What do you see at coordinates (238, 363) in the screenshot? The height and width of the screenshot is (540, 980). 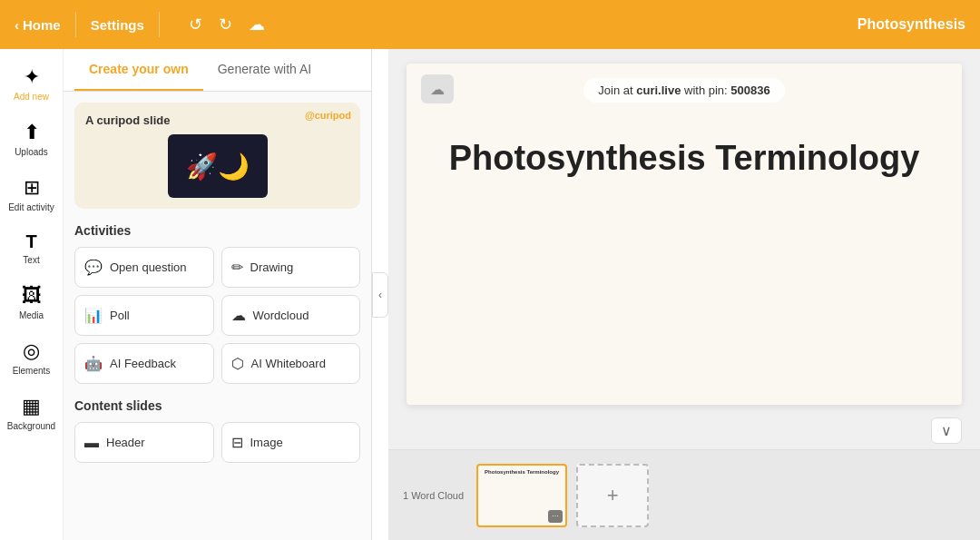 I see `ai-whiteboard-icon: ⬡` at bounding box center [238, 363].